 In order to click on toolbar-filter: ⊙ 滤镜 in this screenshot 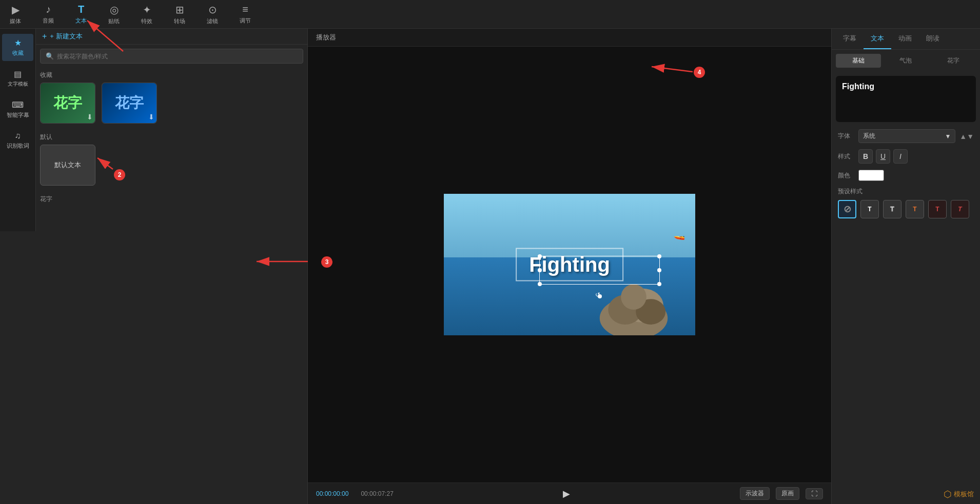, I will do `click(212, 14)`.